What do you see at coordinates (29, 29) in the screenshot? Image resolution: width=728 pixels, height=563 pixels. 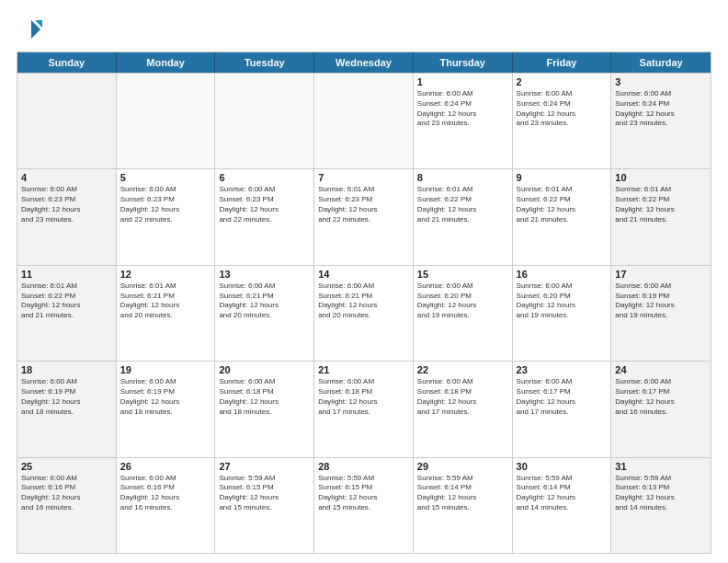 I see `logo-icon` at bounding box center [29, 29].